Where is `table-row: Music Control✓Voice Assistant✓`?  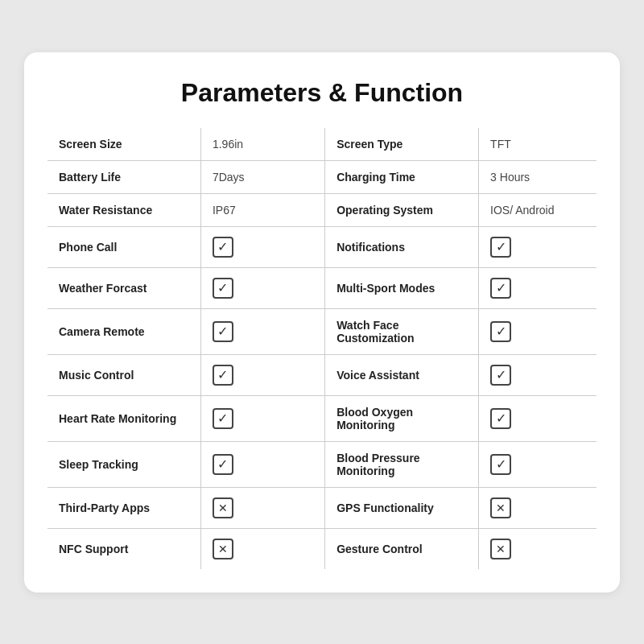 table-row: Music Control✓Voice Assistant✓ is located at coordinates (322, 375).